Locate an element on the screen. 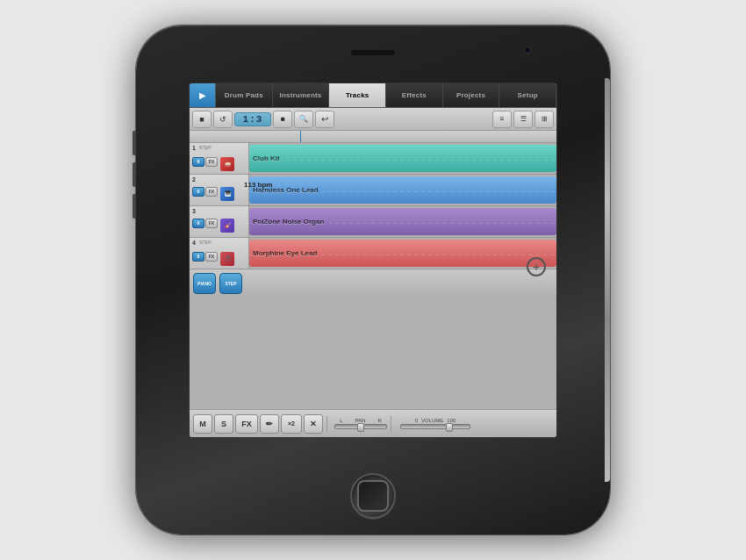 The image size is (746, 560). timeline-ruler is located at coordinates (373, 137).